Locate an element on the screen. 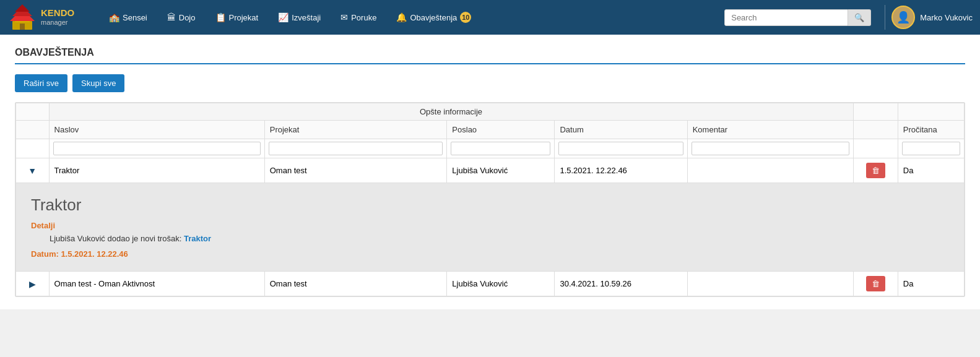 The image size is (980, 357). notification-badge: 10 is located at coordinates (466, 17).